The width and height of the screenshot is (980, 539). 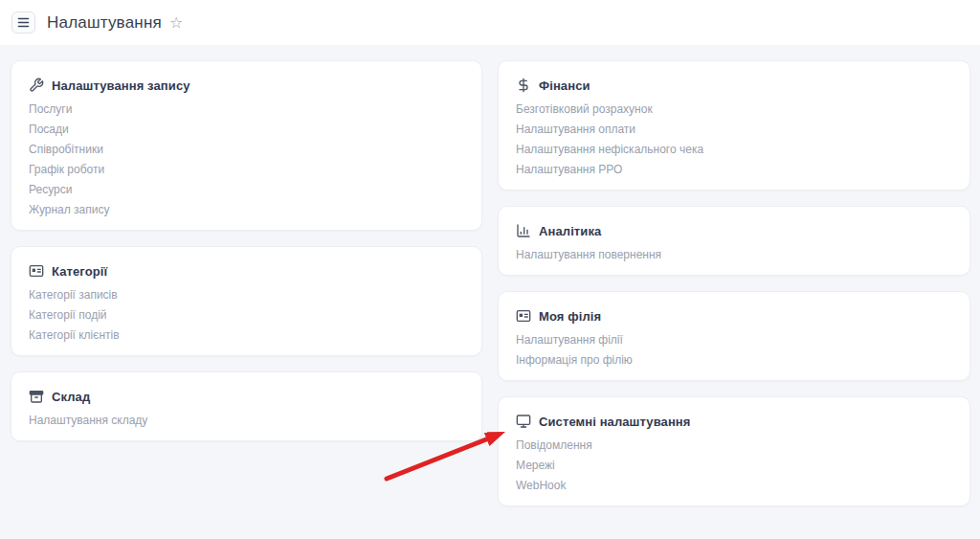 What do you see at coordinates (245, 149) in the screenshot?
I see `link-employees: Співробітники` at bounding box center [245, 149].